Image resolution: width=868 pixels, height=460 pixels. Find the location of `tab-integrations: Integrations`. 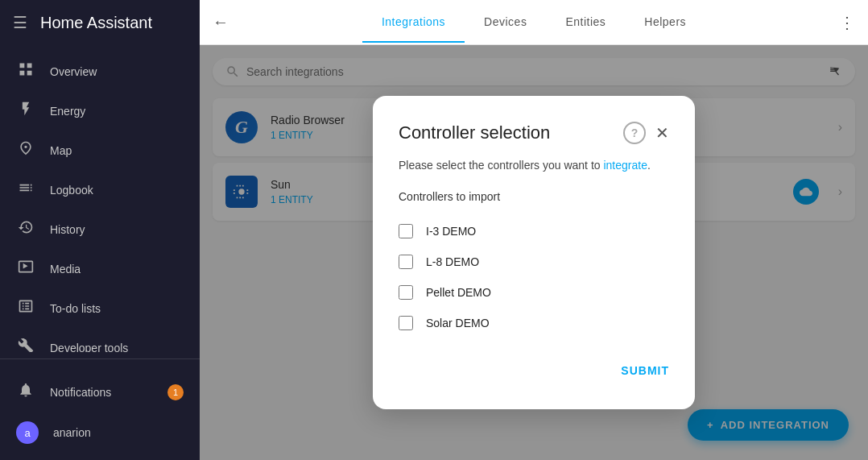

tab-integrations: Integrations is located at coordinates (414, 23).